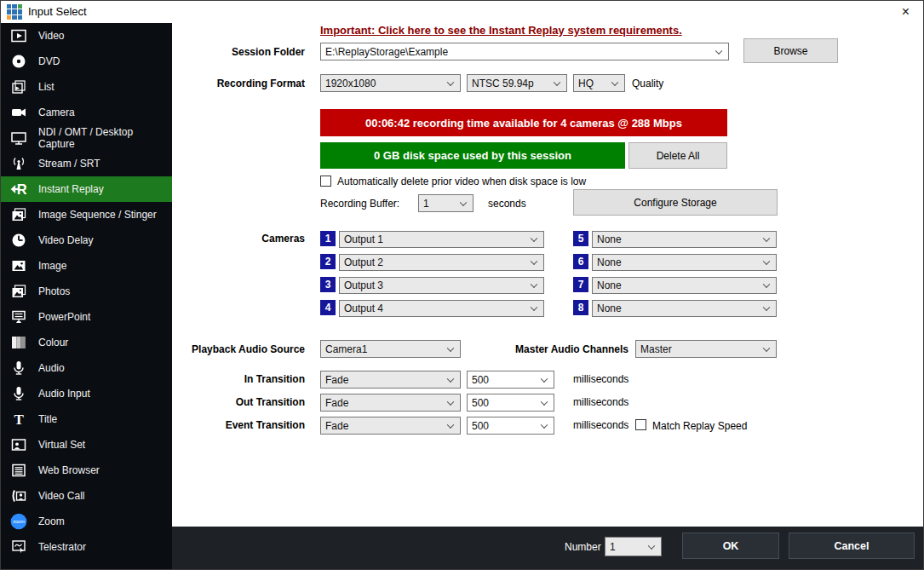 This screenshot has width=924, height=570. What do you see at coordinates (87, 343) in the screenshot?
I see `sidebar-item-colour: Colour` at bounding box center [87, 343].